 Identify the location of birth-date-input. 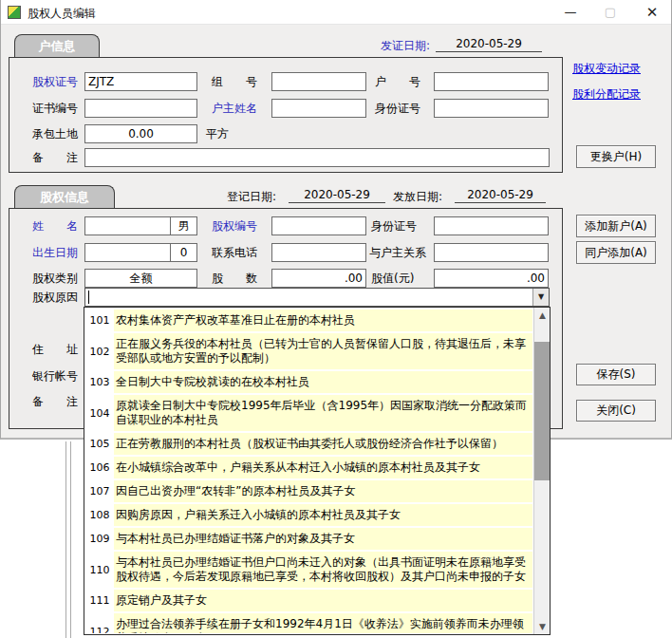
(127, 253).